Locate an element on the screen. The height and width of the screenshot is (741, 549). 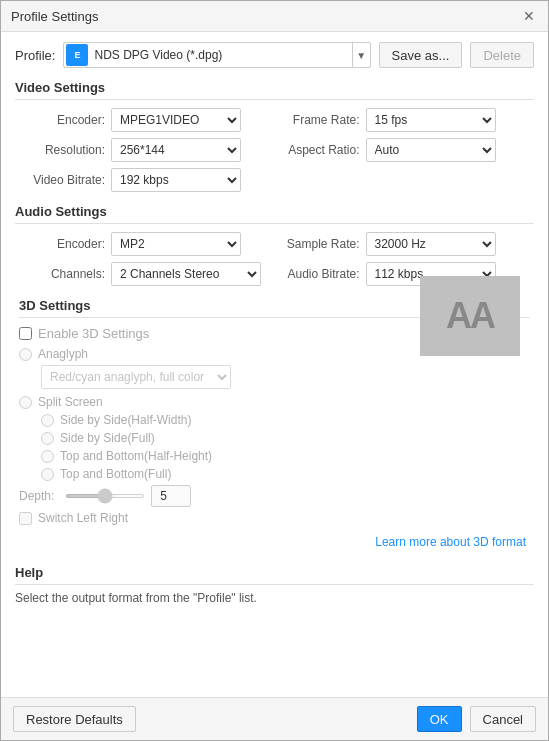
split-screen-radio is located at coordinates (26, 402).